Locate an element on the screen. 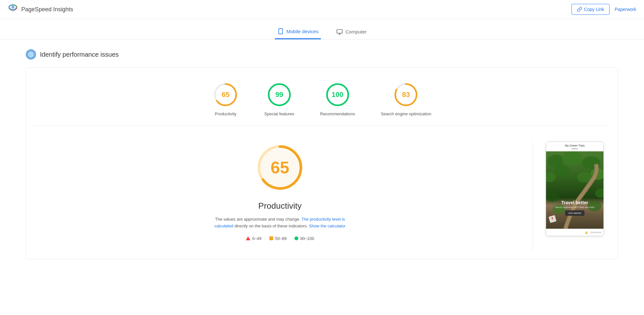 Image resolution: width=644 pixels, height=315 pixels. score-label-productivity: Productivity is located at coordinates (226, 114).